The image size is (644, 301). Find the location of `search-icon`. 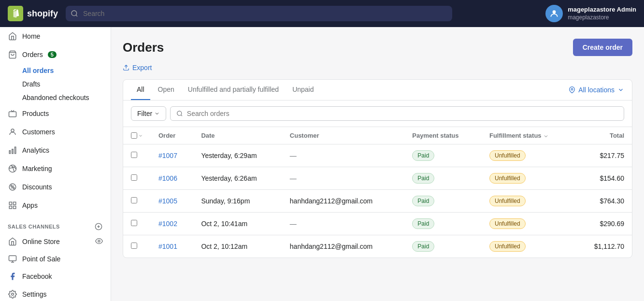

search-icon is located at coordinates (74, 14).